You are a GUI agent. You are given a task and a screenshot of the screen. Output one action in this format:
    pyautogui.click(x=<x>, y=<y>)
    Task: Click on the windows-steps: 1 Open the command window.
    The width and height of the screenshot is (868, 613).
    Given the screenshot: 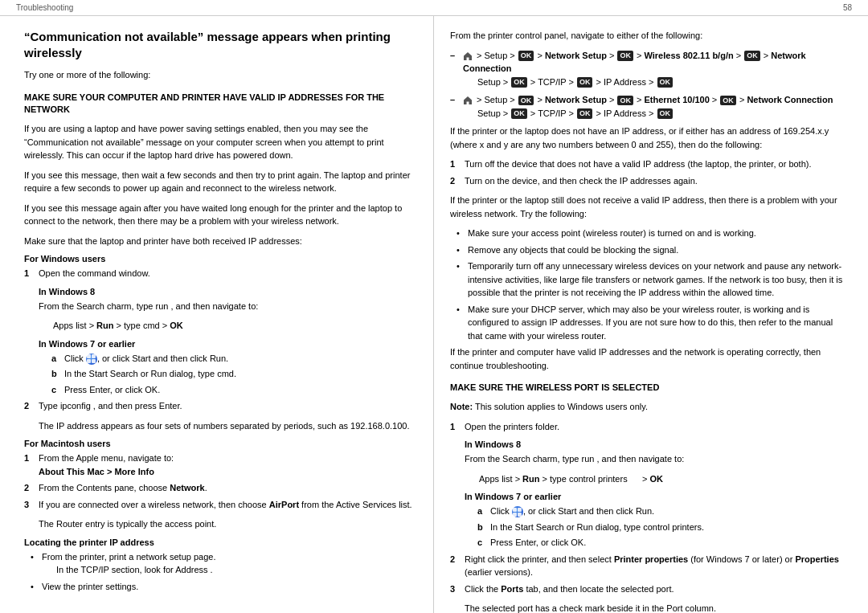 What is the action you would take?
    pyautogui.click(x=220, y=273)
    